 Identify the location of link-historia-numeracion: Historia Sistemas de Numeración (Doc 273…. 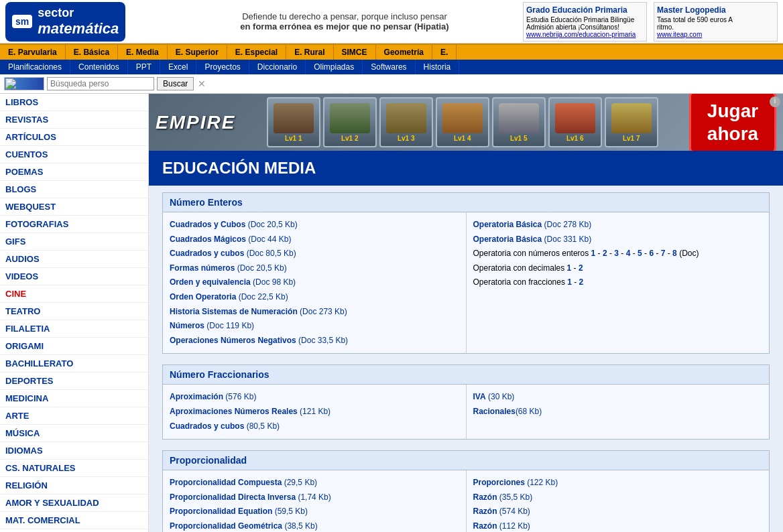
(259, 312).